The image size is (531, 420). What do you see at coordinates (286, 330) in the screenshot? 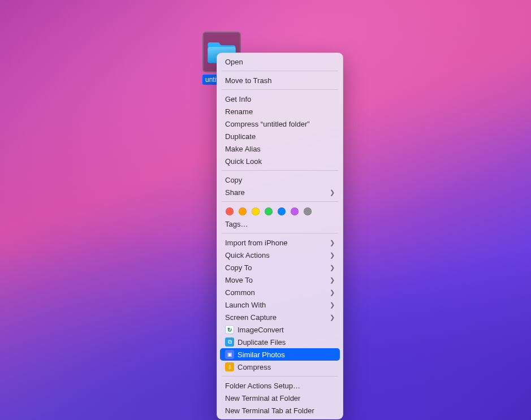
I see `menu-item-label: ImageConvert` at bounding box center [286, 330].